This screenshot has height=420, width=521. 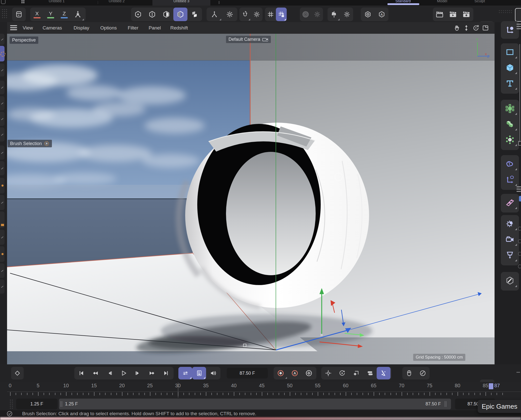 I want to click on sidebar-volume-blob, so click(x=510, y=164).